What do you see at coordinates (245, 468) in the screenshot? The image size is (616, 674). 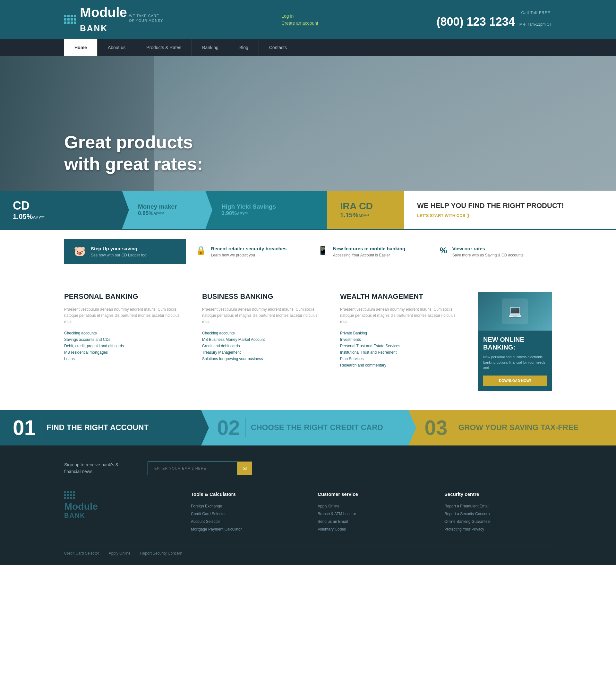 I see `email-send-icon: ✉` at bounding box center [245, 468].